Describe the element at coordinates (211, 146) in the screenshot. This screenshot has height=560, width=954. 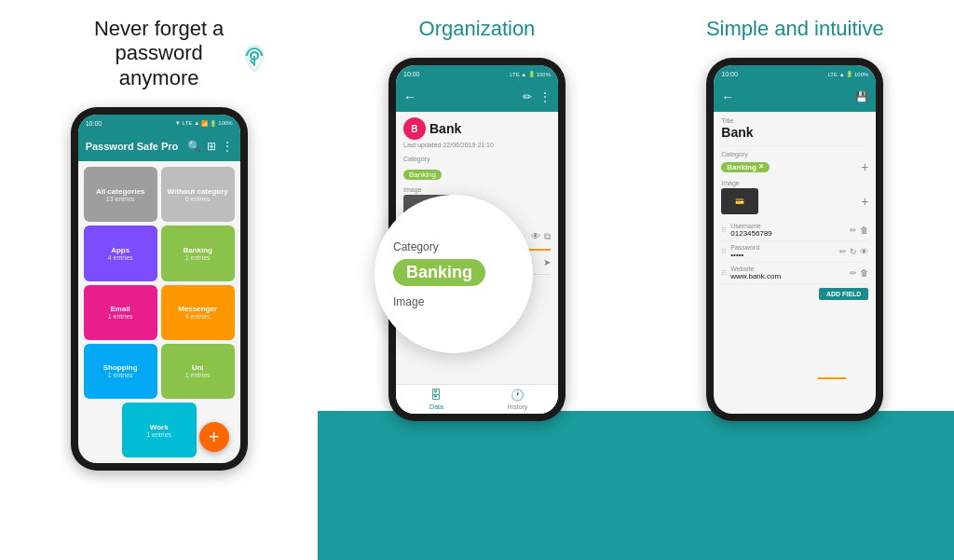
I see `app-bar-icons-1: 🔍 ⊞ ⋮` at that location.